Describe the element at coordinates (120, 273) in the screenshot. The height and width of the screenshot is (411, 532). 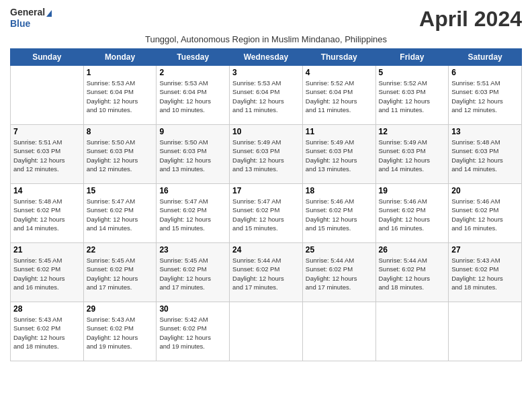
I see `calendar-cell: 22Sunrise: 5:45 AM Sunset: 6:02 PM Dayli…` at that location.